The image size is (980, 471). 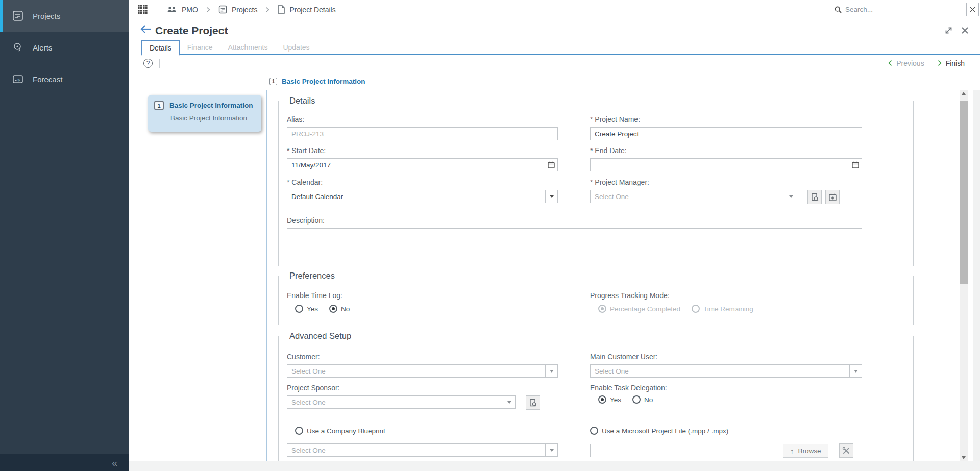 I want to click on breadcrumb: PMO Projects, so click(x=251, y=9).